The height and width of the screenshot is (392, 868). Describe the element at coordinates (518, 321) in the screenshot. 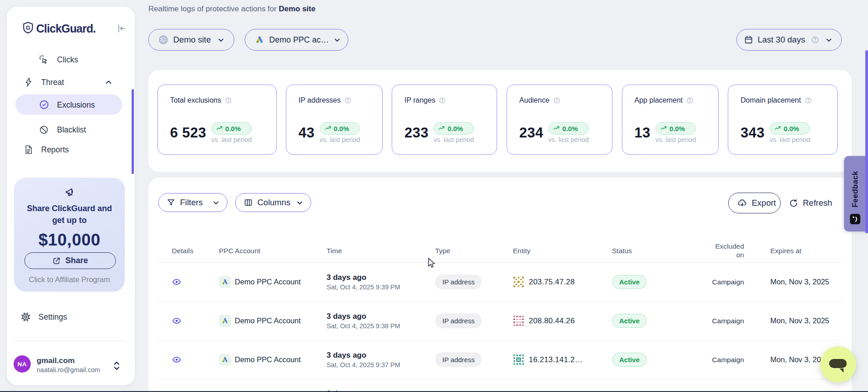

I see `identicon-red-icon` at that location.